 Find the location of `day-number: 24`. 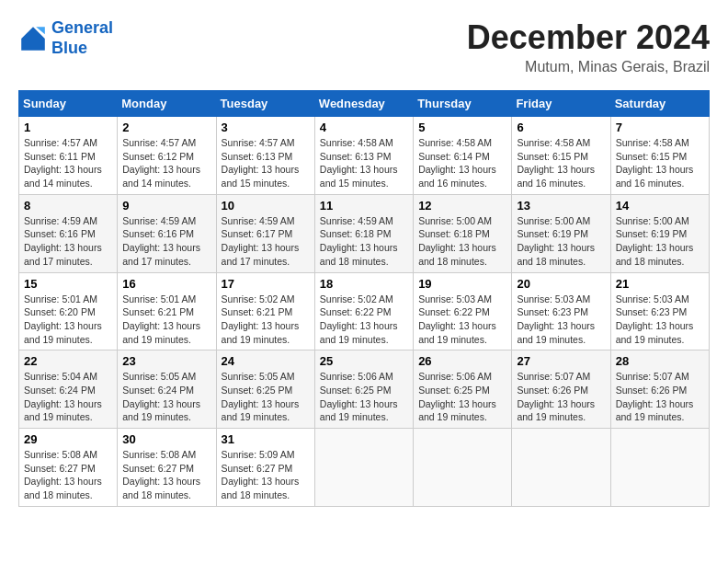

day-number: 24 is located at coordinates (266, 361).